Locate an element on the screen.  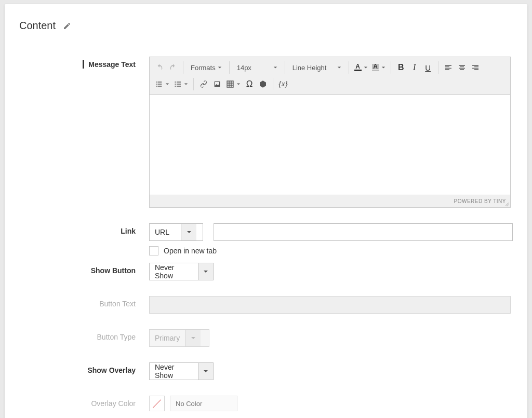
widget-button is located at coordinates (263, 84).